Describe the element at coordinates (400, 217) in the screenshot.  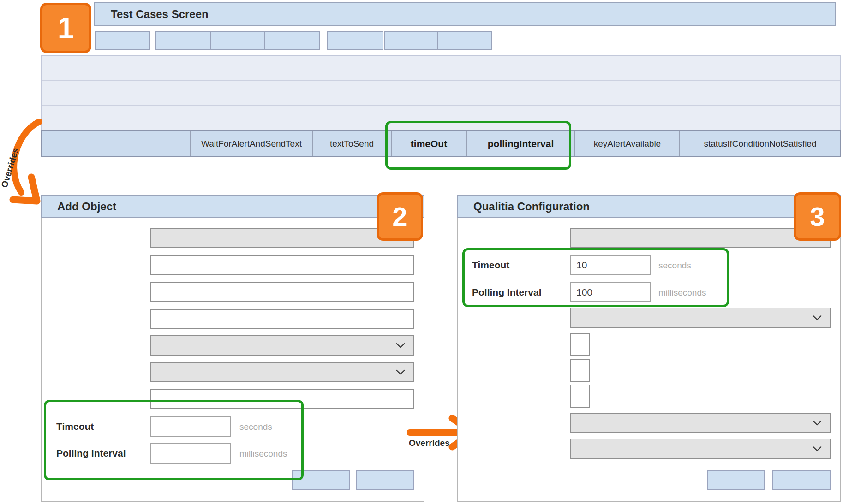
I see `step-badge-2-number: 2` at that location.